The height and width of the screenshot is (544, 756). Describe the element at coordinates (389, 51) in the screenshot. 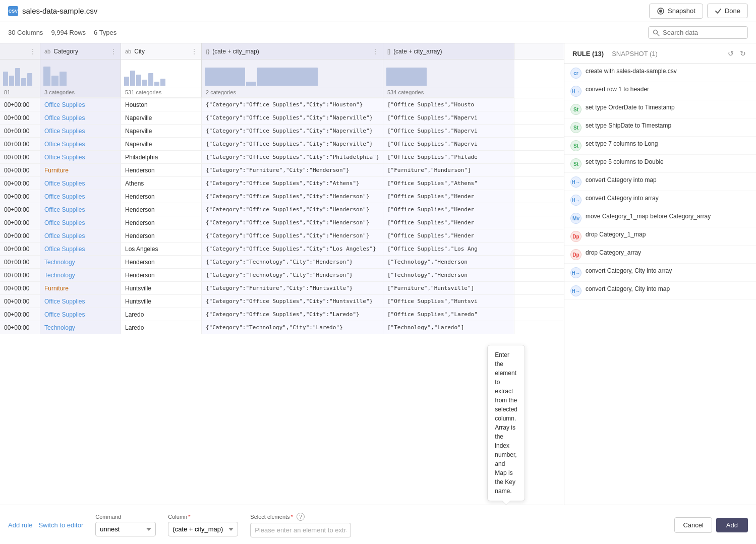

I see `col-type-array: []` at that location.